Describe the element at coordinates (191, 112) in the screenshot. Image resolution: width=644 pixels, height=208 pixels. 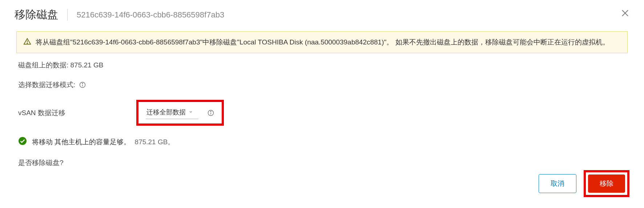
I see `chevron-down-icon` at that location.